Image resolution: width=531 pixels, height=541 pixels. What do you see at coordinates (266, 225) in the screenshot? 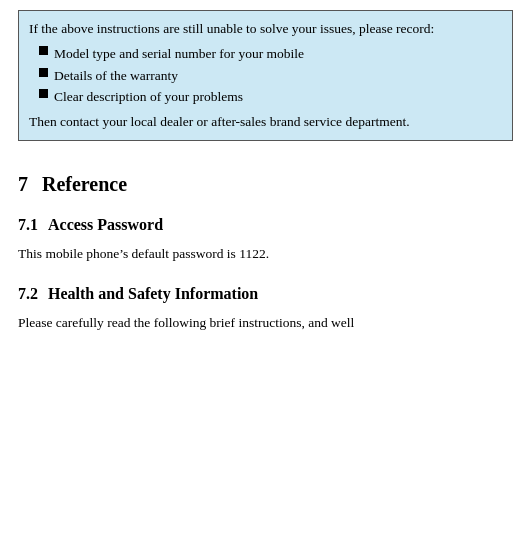
I see `section-7-1-heading: 7.1 Access Password` at bounding box center [266, 225].